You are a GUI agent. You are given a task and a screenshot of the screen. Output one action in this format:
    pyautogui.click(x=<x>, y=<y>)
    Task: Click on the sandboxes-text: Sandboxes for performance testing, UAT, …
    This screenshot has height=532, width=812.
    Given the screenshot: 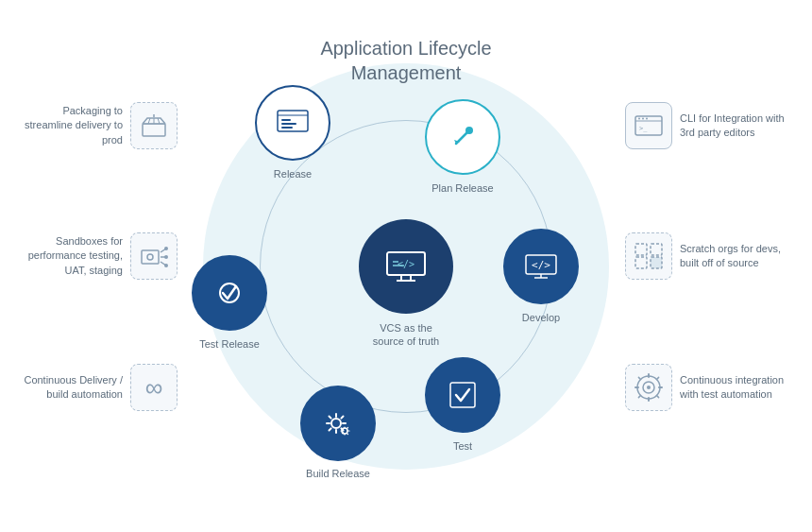 What is the action you would take?
    pyautogui.click(x=71, y=256)
    